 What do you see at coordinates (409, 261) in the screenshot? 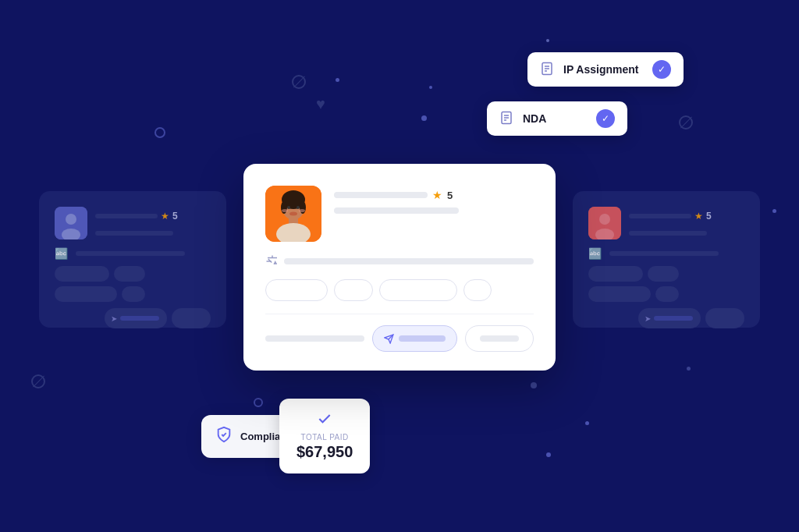
I see `main-translate-line` at bounding box center [409, 261].